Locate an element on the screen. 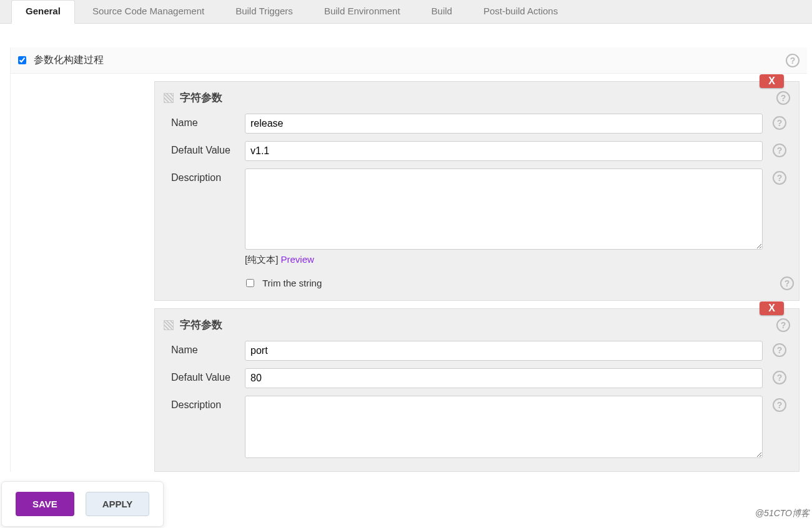 Image resolution: width=812 pixels, height=528 pixels. trim-label: Trim the string is located at coordinates (292, 283).